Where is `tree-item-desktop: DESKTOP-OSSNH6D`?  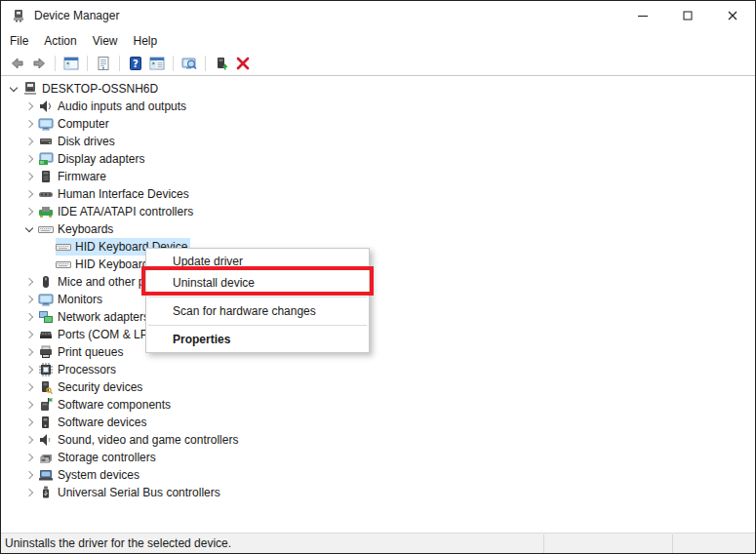 tree-item-desktop: DESKTOP-OSSNH6D is located at coordinates (378, 89).